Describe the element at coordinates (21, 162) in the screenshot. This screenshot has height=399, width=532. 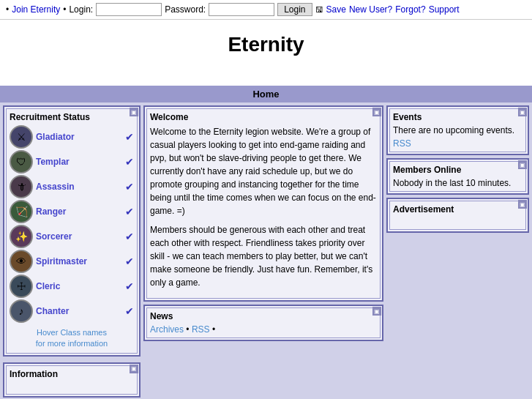
I see `class-icon-templar: 🛡` at that location.